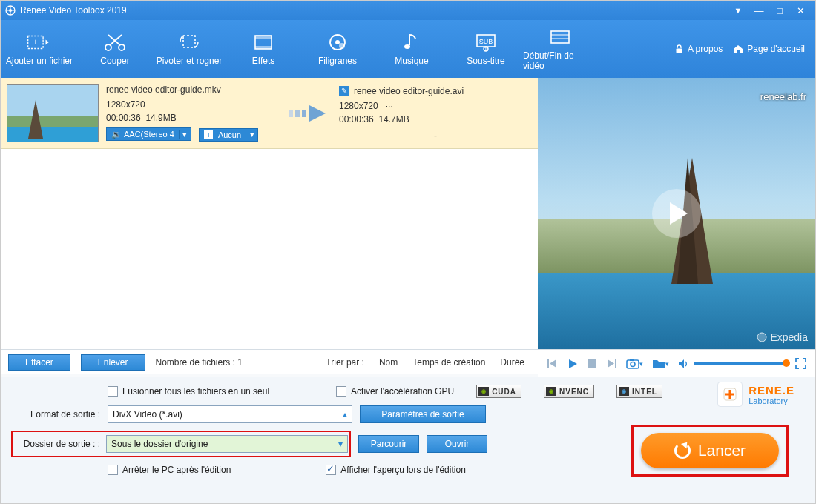  What do you see at coordinates (771, 390) in the screenshot?
I see `brand-text-1: RENE.E` at bounding box center [771, 390].